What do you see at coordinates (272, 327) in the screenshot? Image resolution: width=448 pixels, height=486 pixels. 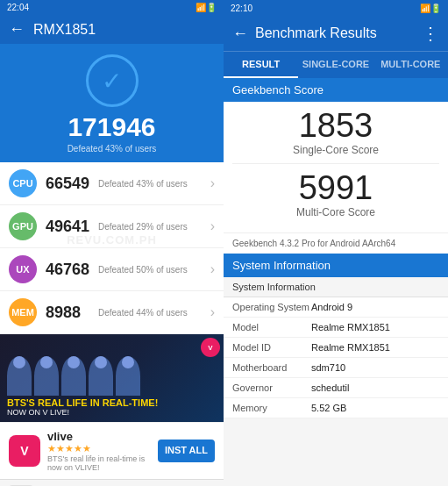 I see `info-key-model: Model` at bounding box center [272, 327].